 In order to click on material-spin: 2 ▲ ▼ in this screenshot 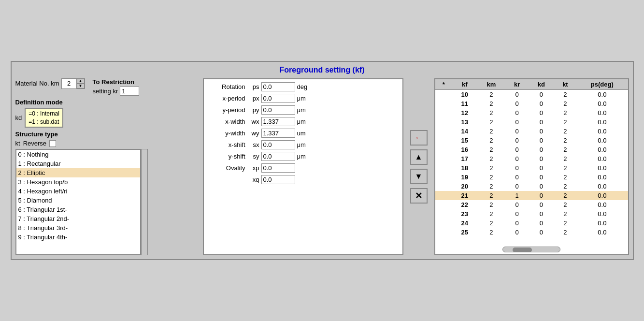, I will do `click(73, 84)`.